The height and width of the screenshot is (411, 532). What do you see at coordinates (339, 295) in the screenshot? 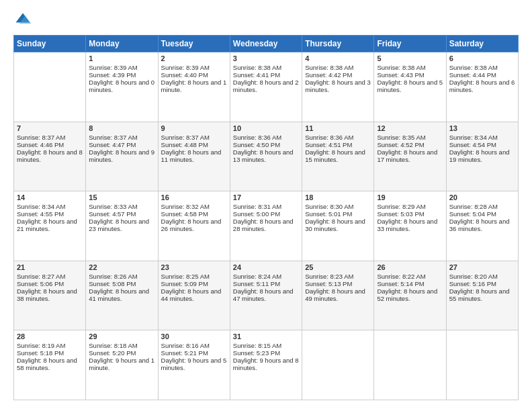
I see `calendar-cell: 25Sunrise: 8:23 AMSunset: 5:13 PMDayligh…` at bounding box center [339, 295].